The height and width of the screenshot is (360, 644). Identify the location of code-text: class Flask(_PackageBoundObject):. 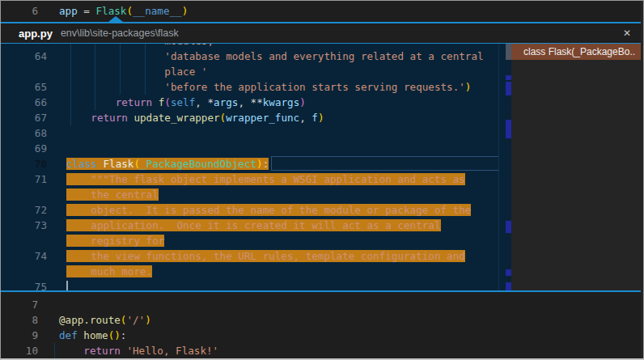
(167, 163).